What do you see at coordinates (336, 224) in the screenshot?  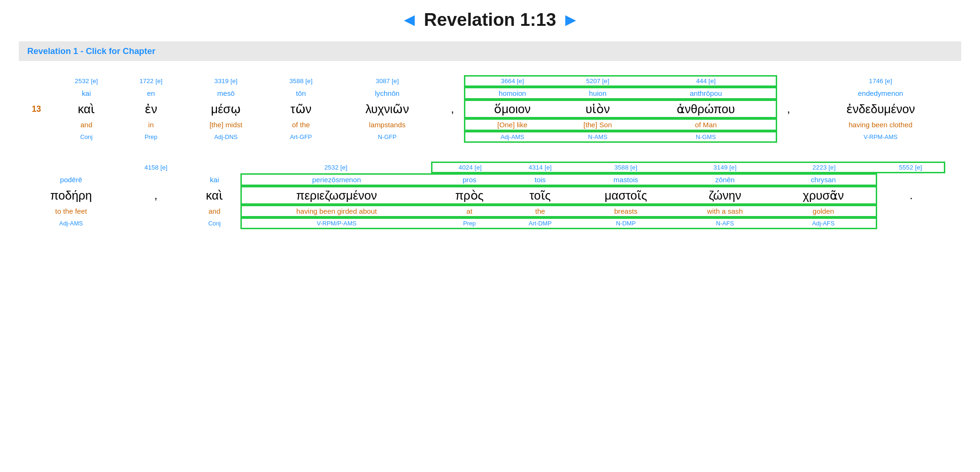 I see `grammar-code: V-RPM/P-AMS` at bounding box center [336, 224].